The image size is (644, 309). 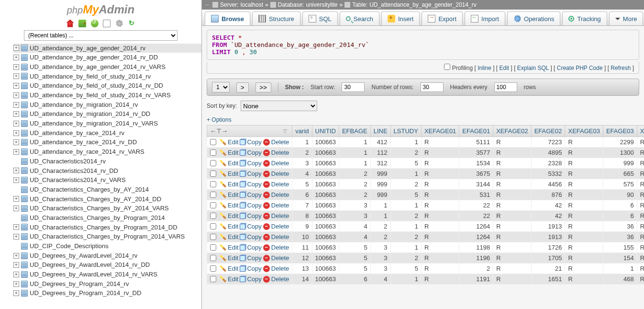 What do you see at coordinates (440, 131) in the screenshot?
I see `column-header: XEFAGE01` at bounding box center [440, 131].